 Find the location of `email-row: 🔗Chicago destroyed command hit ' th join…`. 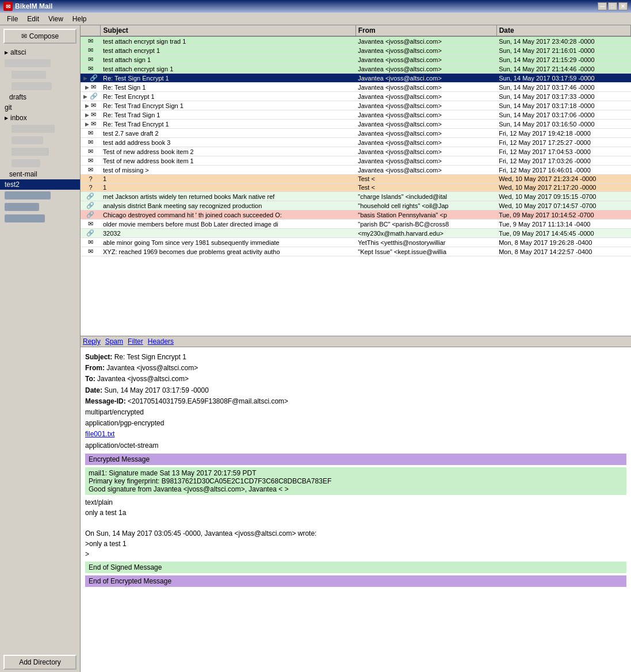

email-row: 🔗Chicago destroyed command hit ' th join… is located at coordinates (355, 215).